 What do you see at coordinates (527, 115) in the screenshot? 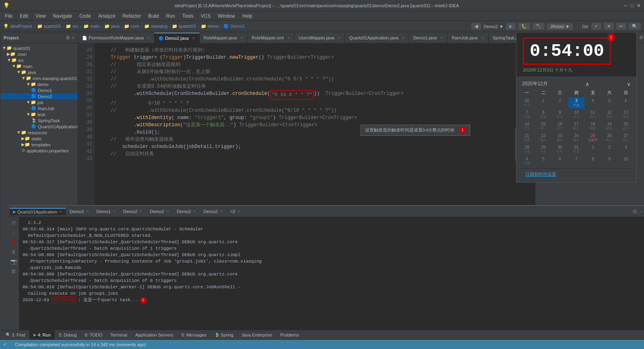
I see `cal-day: 7大雪` at bounding box center [527, 115].